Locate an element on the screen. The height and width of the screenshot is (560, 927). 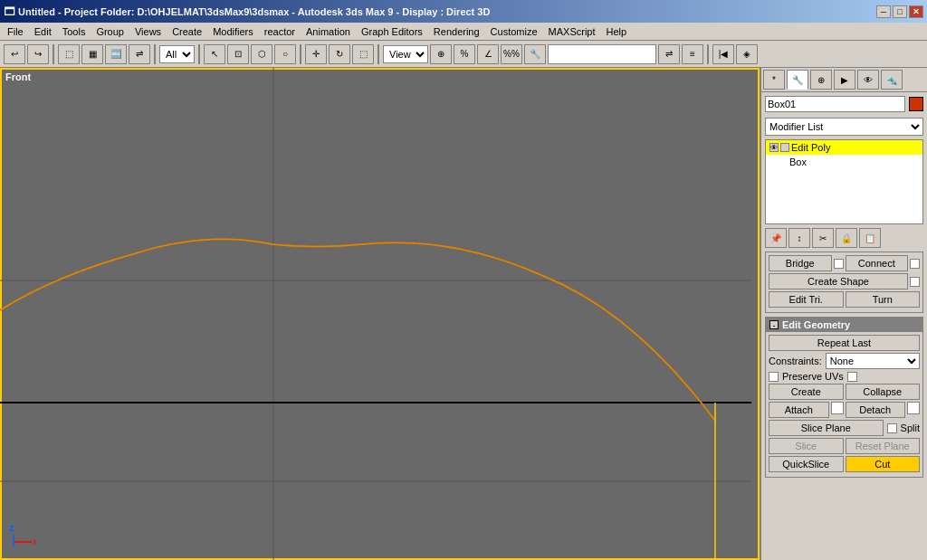
repeat-last-button: Repeat Last is located at coordinates (844, 343).